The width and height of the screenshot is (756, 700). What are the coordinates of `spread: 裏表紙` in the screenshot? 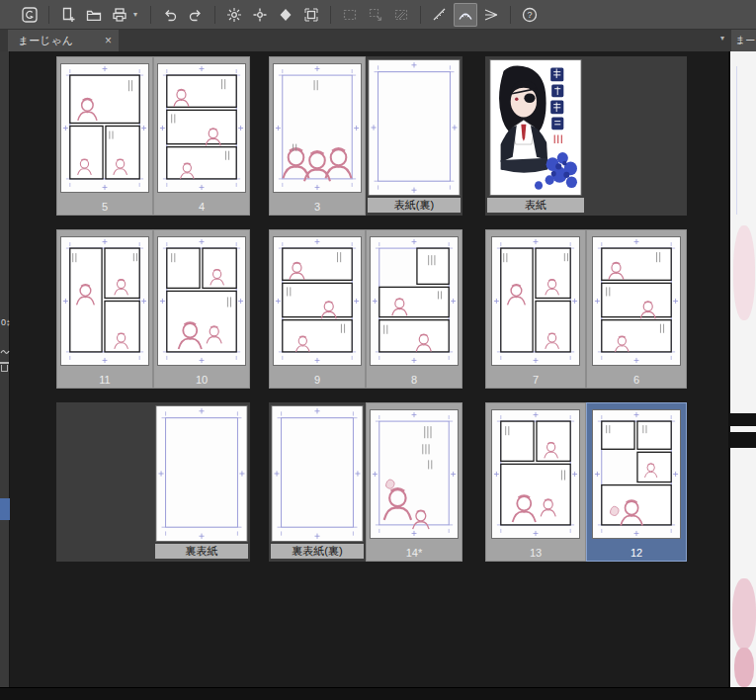 It's located at (153, 482).